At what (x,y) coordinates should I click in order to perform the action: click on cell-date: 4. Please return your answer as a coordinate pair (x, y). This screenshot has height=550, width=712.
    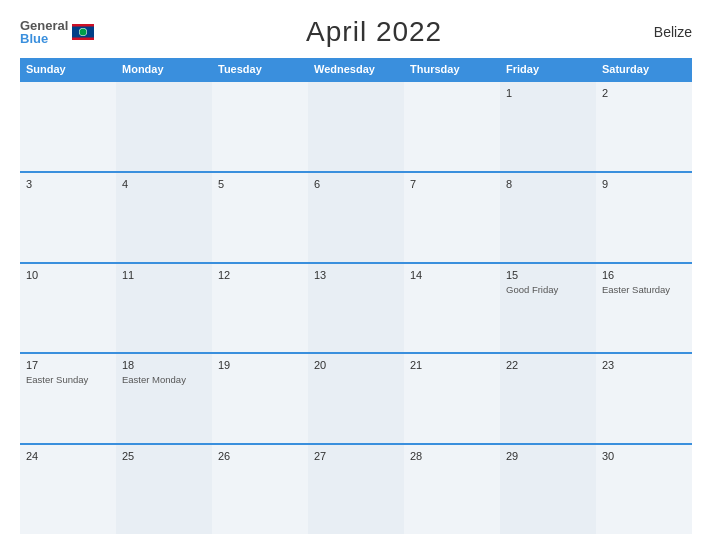
    Looking at the image, I should click on (164, 184).